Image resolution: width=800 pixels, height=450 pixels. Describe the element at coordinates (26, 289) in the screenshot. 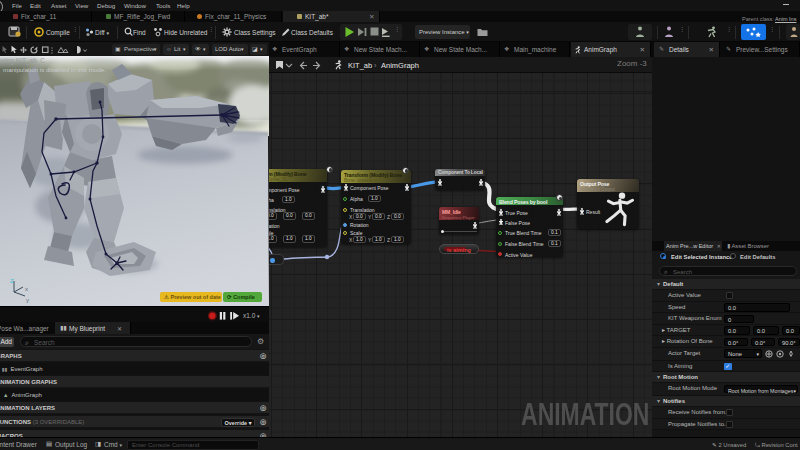

I see `svg-text: x` at that location.